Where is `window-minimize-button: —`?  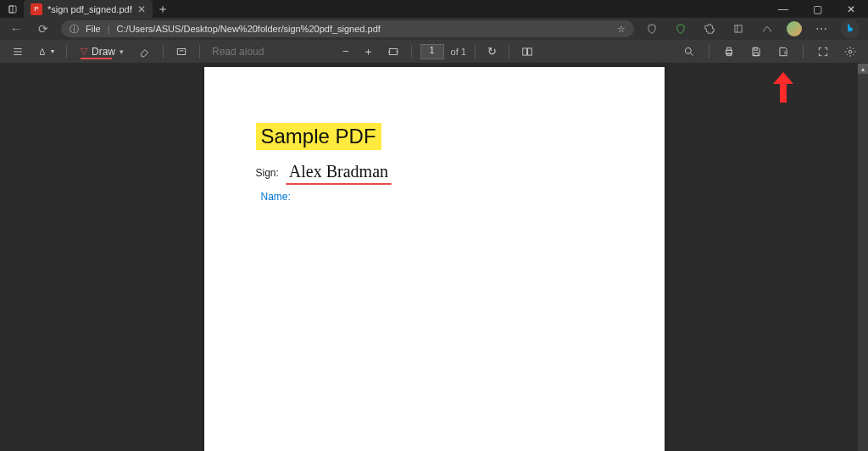
window-minimize-button: — is located at coordinates (783, 8).